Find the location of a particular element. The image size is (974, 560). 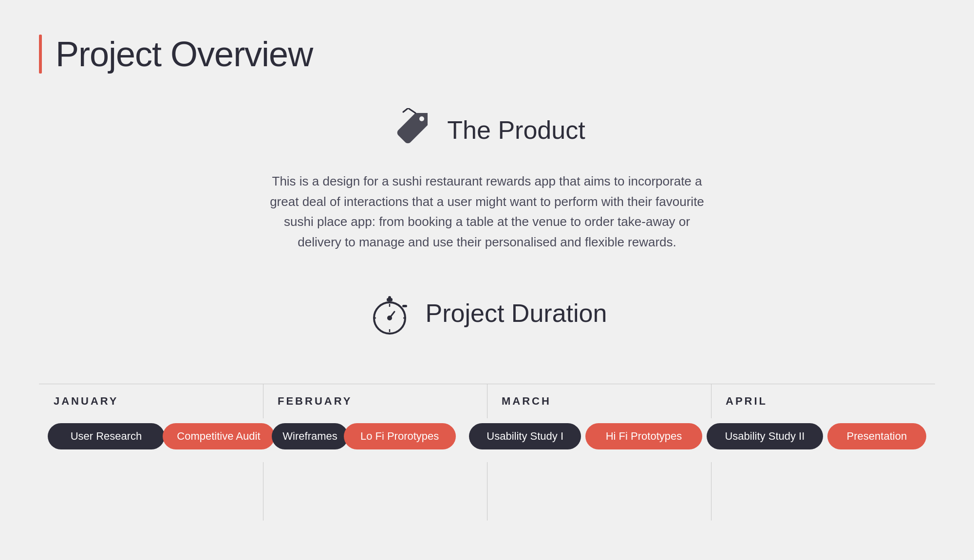

pills-row: User Research Competitive Audit Wirefram… is located at coordinates (487, 440).